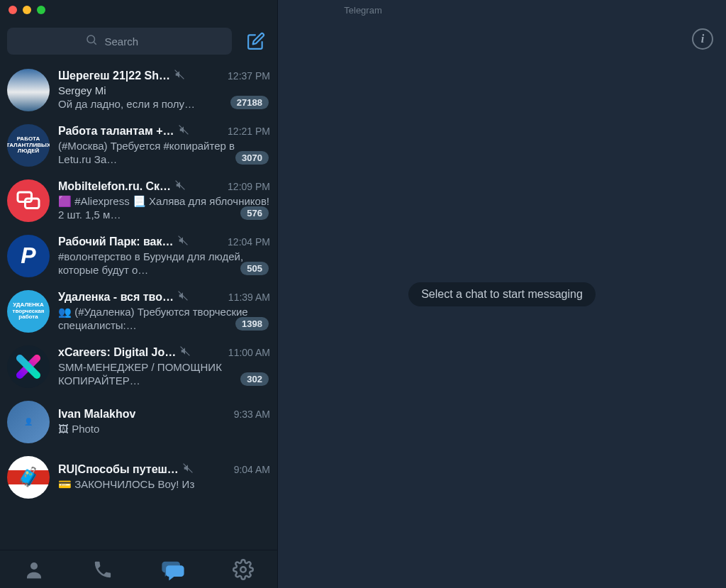  I want to click on tab-settings, so click(243, 570).